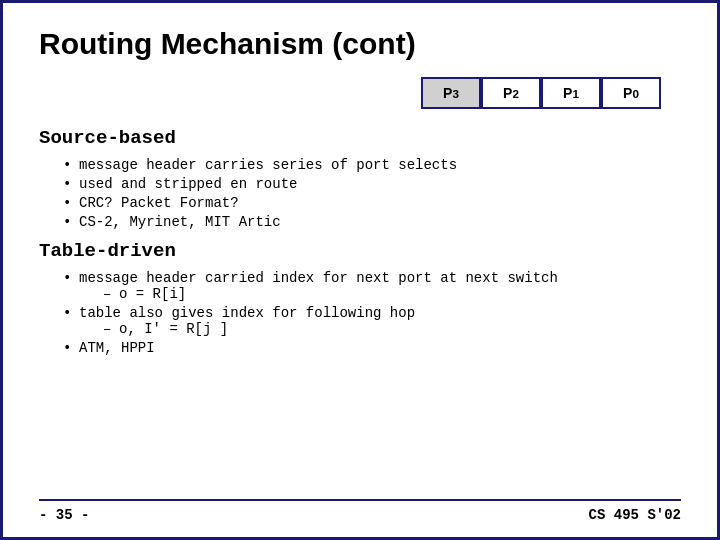 This screenshot has width=720, height=540. I want to click on source-based-list: message header carries series of port se…, so click(372, 194).